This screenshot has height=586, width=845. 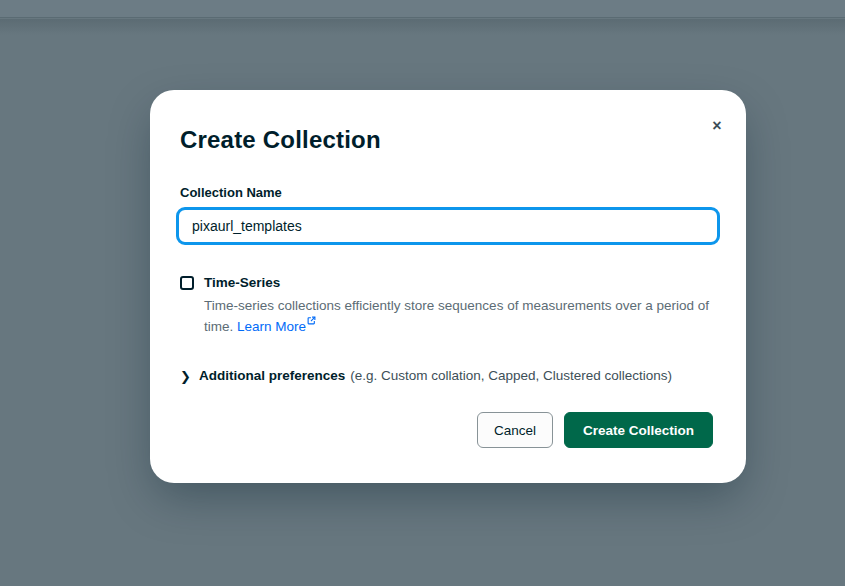 What do you see at coordinates (462, 316) in the screenshot?
I see `time-series-description: Time-series collections efficiently stor…` at bounding box center [462, 316].